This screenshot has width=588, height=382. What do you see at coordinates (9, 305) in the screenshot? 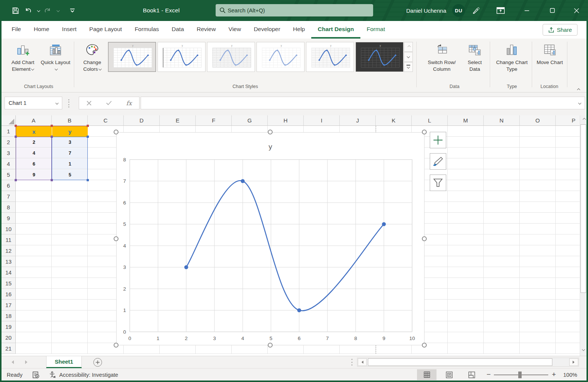
I see `row-header-17: 17` at bounding box center [9, 305].